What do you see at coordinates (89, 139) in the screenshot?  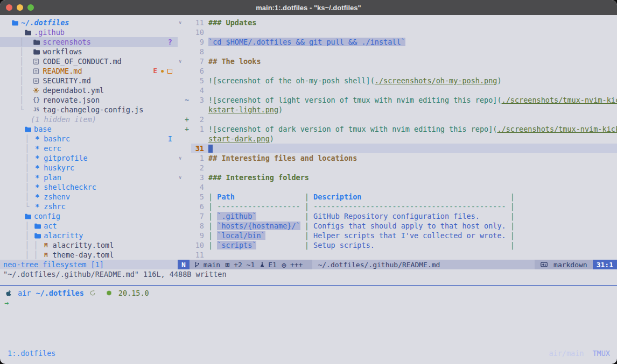 I see `tree-item-bashrc: │ *bashrcI` at bounding box center [89, 139].